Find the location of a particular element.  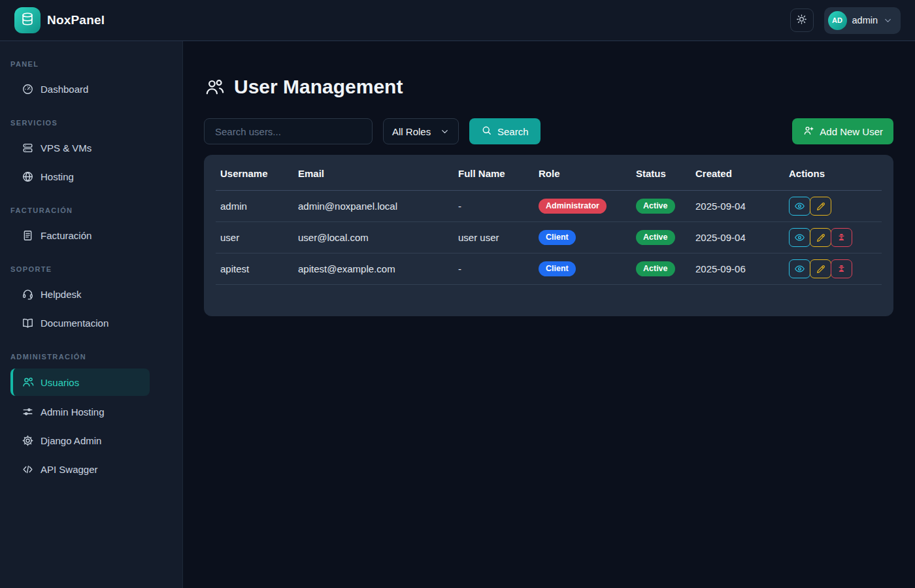

table-row: useruser@local.comuser userClientActive2… is located at coordinates (549, 238).